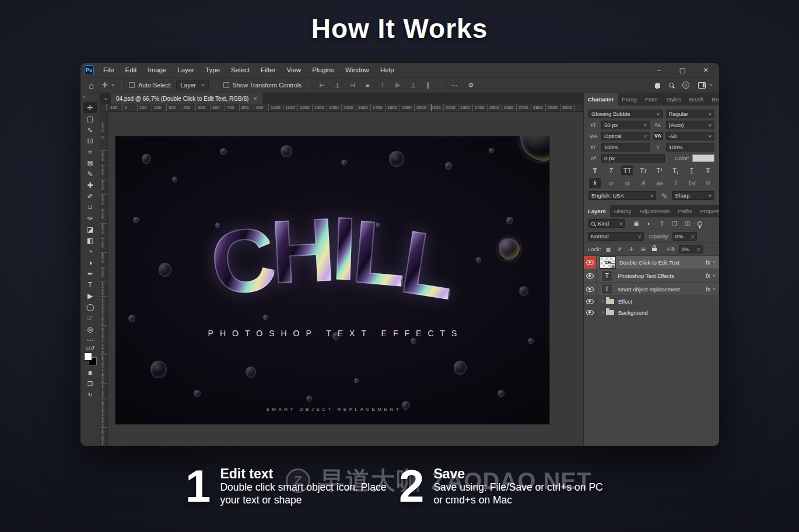 This screenshot has height=532, width=799. Describe the element at coordinates (636, 224) in the screenshot. I see `filter-pixel-icon: ▣` at that location.